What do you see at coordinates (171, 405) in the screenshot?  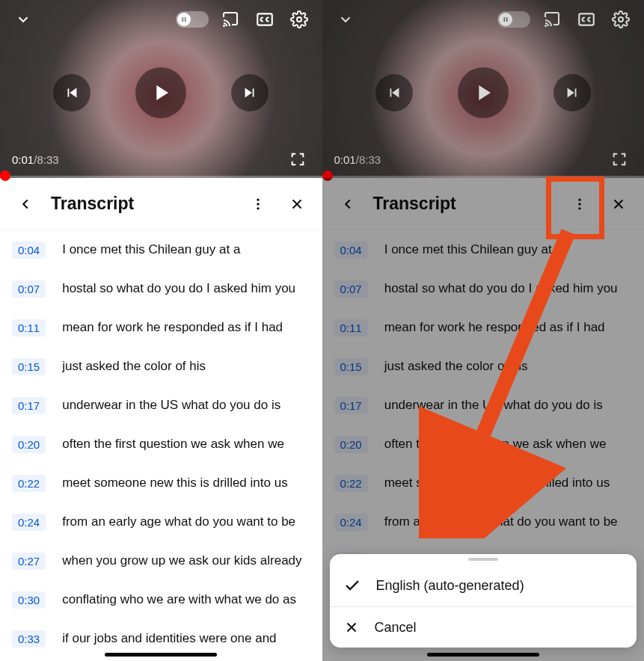 I see `transcript-text: underwear in the US what do you do is` at bounding box center [171, 405].